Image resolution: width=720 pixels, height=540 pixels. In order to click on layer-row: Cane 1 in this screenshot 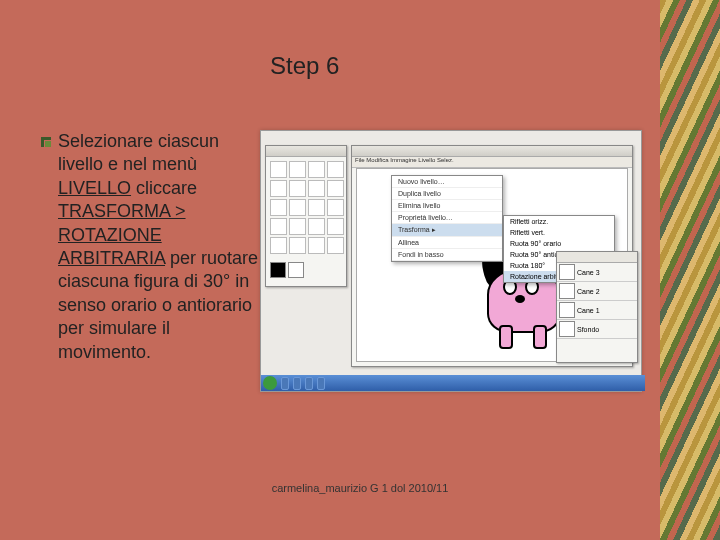, I will do `click(597, 310)`.